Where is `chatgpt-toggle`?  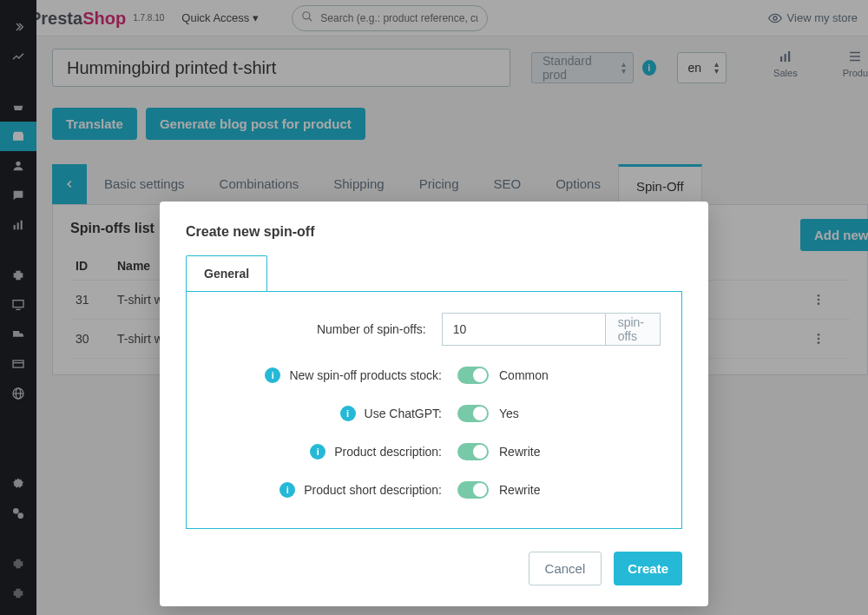 chatgpt-toggle is located at coordinates (473, 413).